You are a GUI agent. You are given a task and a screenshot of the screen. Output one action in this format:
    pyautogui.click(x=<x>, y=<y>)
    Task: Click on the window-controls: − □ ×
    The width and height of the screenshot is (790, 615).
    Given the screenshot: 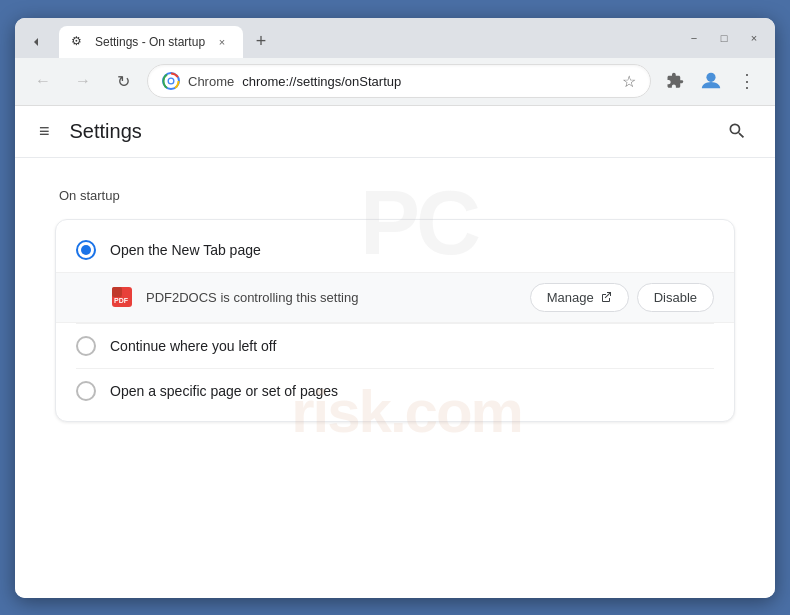 What is the action you would take?
    pyautogui.click(x=720, y=38)
    